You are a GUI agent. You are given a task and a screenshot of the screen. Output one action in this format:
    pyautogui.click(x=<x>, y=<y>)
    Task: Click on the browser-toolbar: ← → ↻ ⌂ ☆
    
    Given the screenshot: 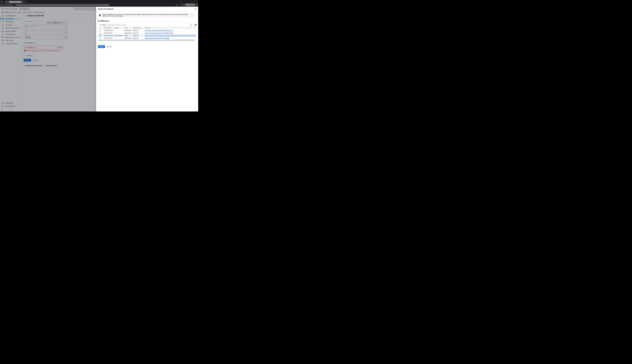 What is the action you would take?
    pyautogui.click(x=99, y=5)
    